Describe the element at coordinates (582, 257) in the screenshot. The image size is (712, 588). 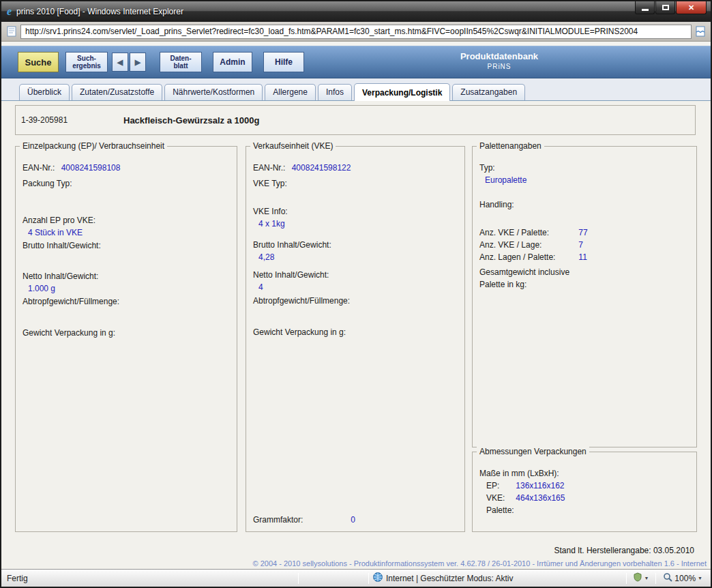
I see `palette-lagen-palette-value: 11` at that location.